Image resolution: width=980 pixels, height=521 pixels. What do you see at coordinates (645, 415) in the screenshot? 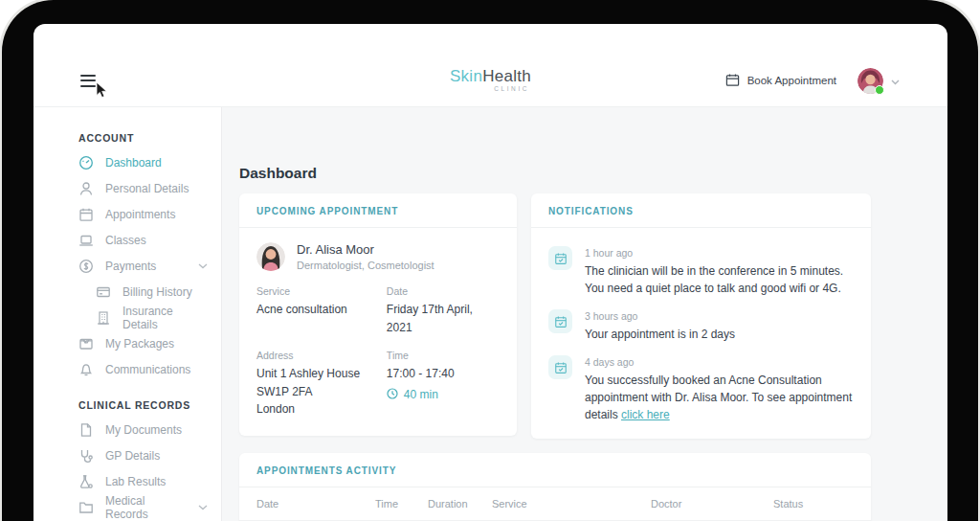
I see `click-here-link: click here` at bounding box center [645, 415].